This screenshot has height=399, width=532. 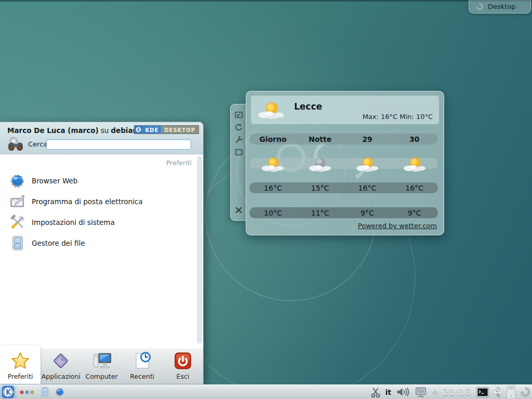 I want to click on weather-unit-label: °C, so click(x=498, y=396).